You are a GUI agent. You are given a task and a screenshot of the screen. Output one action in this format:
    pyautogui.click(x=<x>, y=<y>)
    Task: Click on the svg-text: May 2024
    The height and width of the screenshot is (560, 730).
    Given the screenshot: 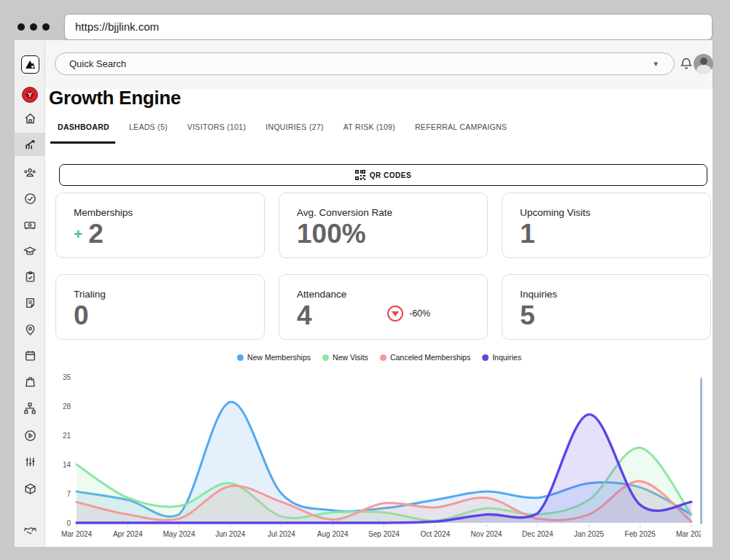 What is the action you would take?
    pyautogui.click(x=179, y=534)
    